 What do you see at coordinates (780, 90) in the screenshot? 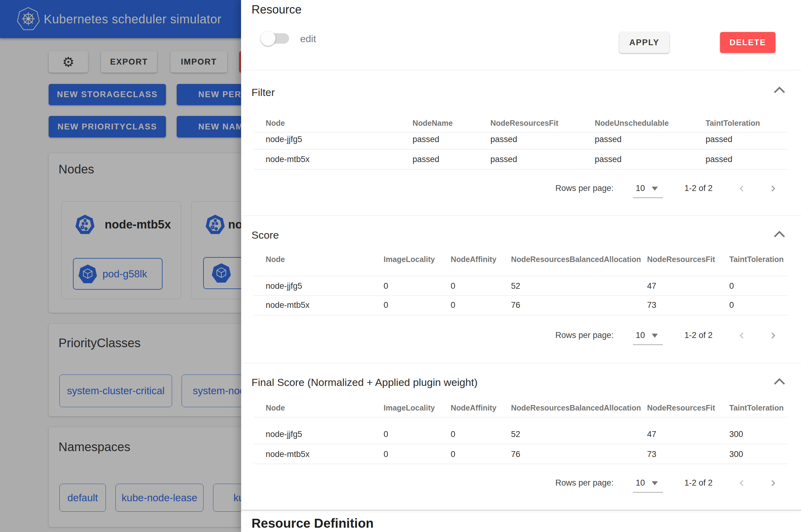
I see `collapse-filter-icon` at bounding box center [780, 90].